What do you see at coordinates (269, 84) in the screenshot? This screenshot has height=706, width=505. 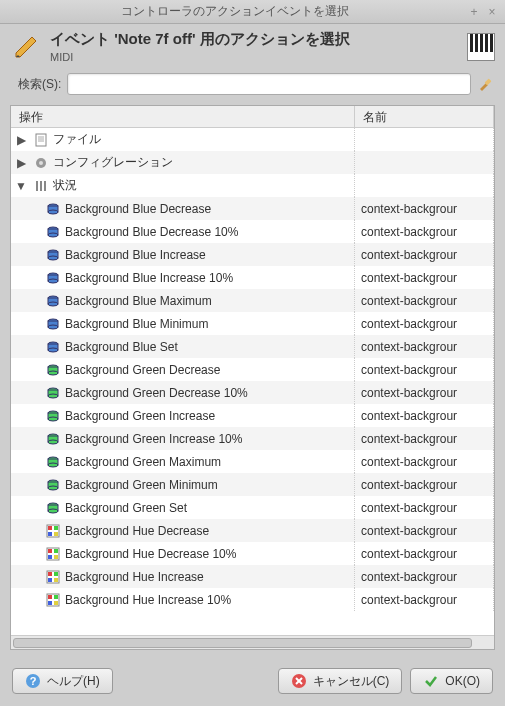 I see `search-input` at bounding box center [269, 84].